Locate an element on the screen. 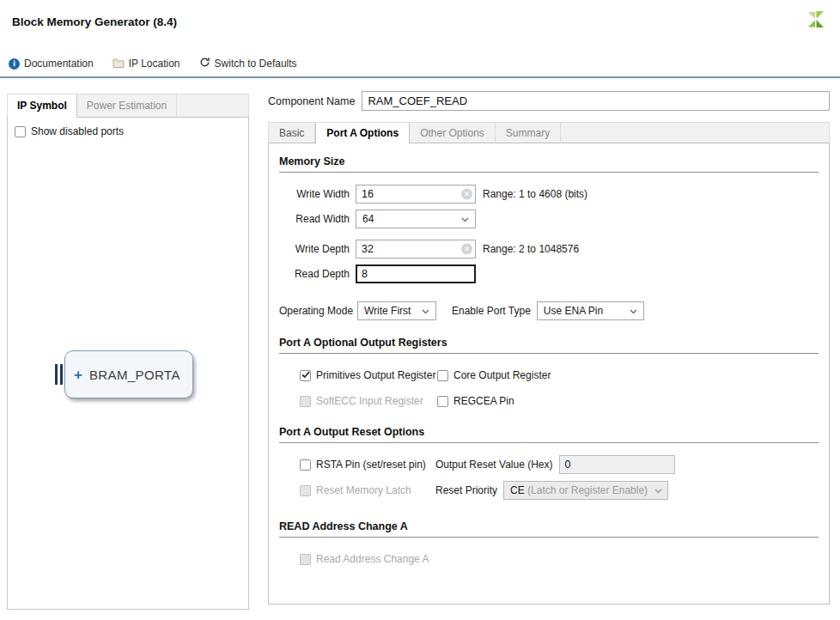 The image size is (840, 620). regcea-pin-checkbox is located at coordinates (443, 402).